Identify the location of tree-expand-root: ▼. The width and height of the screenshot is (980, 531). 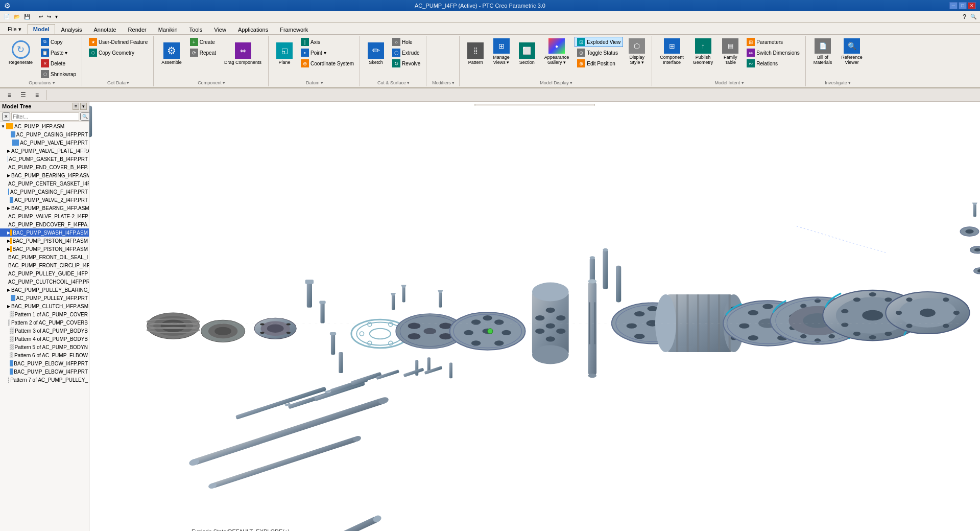
(4, 127).